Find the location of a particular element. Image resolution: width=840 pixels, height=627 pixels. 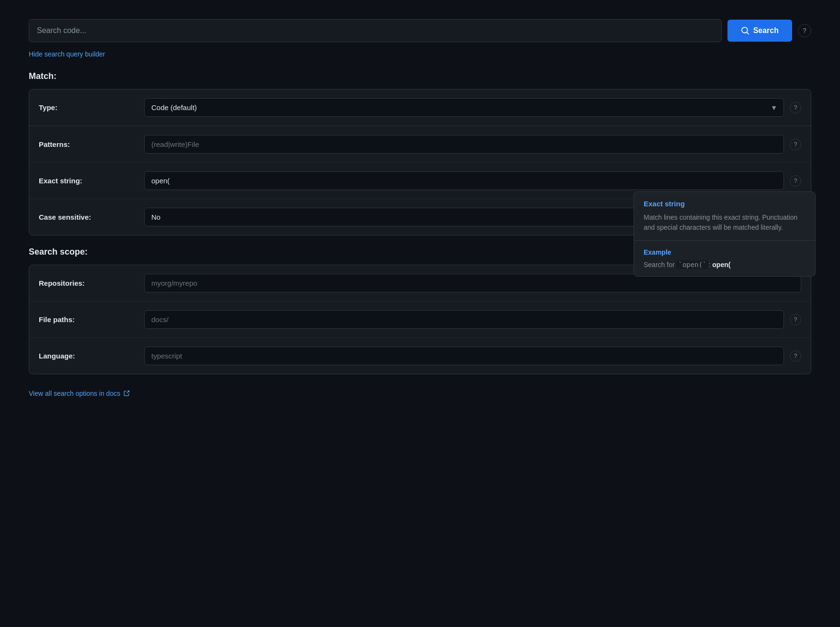

tooltip-bottom: Example Search for `open(`: open( is located at coordinates (725, 258).